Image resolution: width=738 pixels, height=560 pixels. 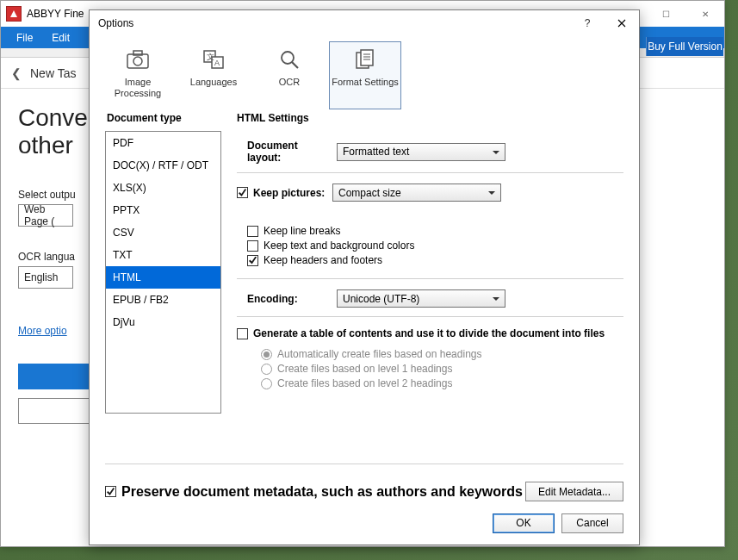 I want to click on encoding-label: Encoding:, so click(x=289, y=299).